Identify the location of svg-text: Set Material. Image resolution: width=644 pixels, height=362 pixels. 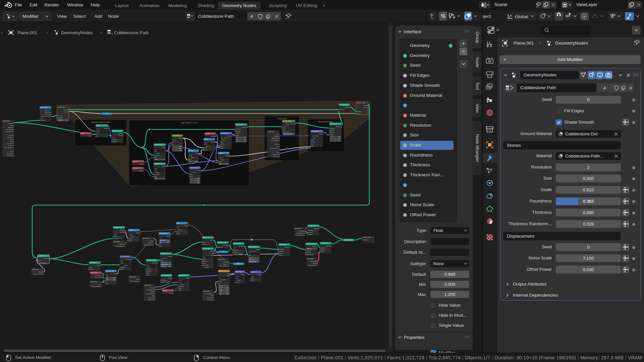
(312, 226).